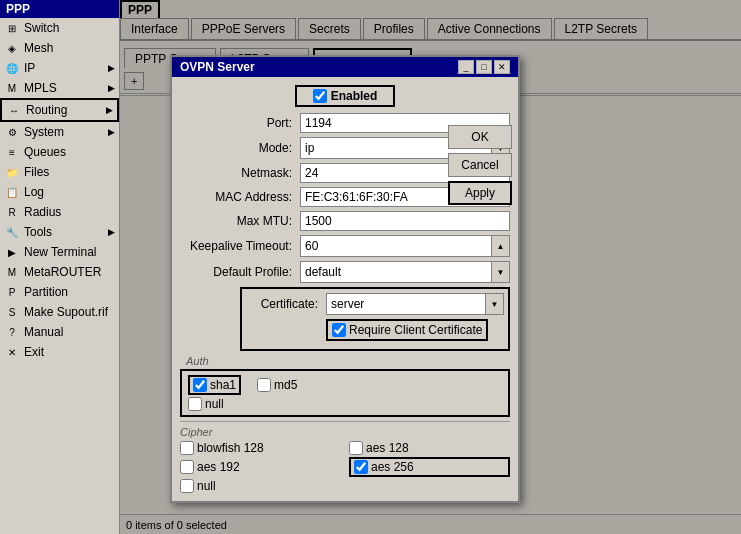  I want to click on require-client-cert-row: Require Client Certificate, so click(415, 330).